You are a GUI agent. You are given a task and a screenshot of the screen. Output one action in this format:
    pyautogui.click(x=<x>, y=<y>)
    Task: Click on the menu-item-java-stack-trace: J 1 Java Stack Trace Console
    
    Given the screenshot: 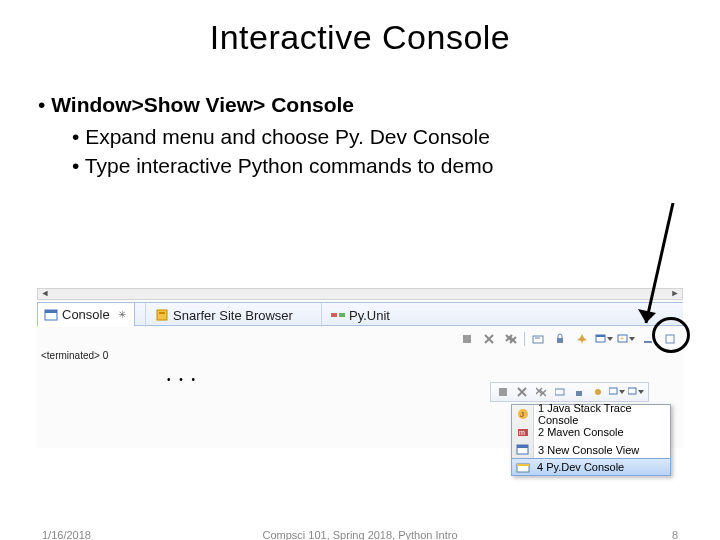 What is the action you would take?
    pyautogui.click(x=591, y=414)
    